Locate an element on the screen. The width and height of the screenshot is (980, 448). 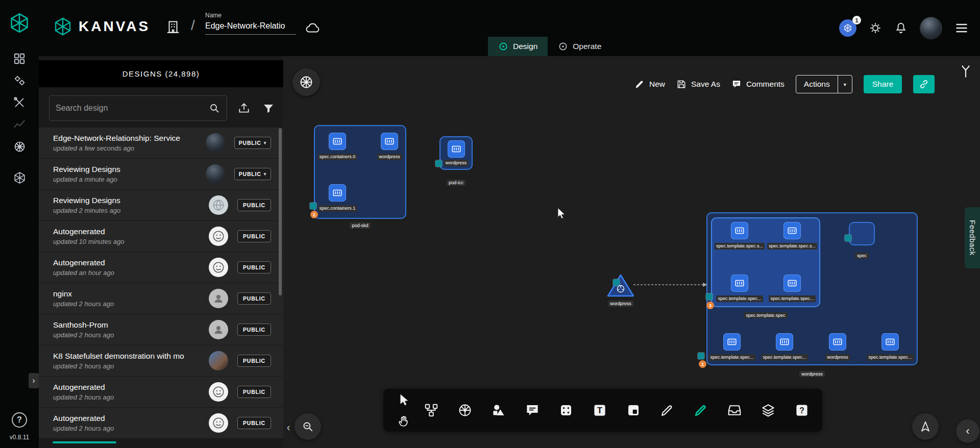
design-updated: updated 2 hours ago is located at coordinates (129, 366).